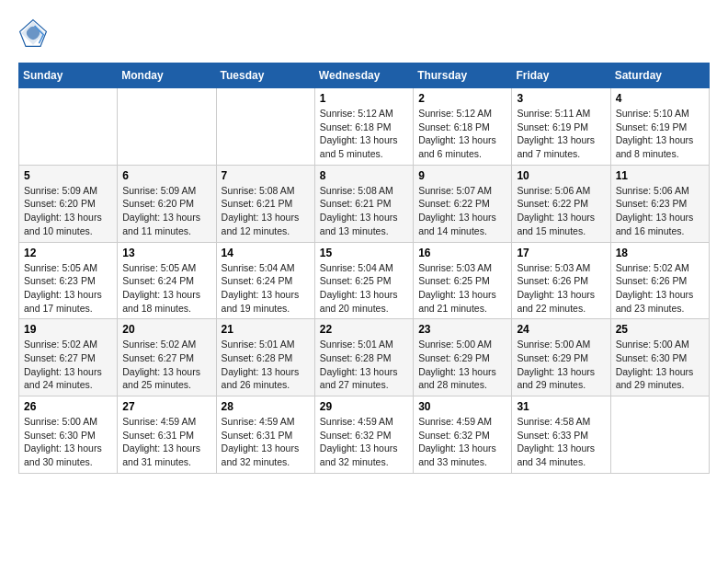  What do you see at coordinates (660, 98) in the screenshot?
I see `day-number: 4` at bounding box center [660, 98].